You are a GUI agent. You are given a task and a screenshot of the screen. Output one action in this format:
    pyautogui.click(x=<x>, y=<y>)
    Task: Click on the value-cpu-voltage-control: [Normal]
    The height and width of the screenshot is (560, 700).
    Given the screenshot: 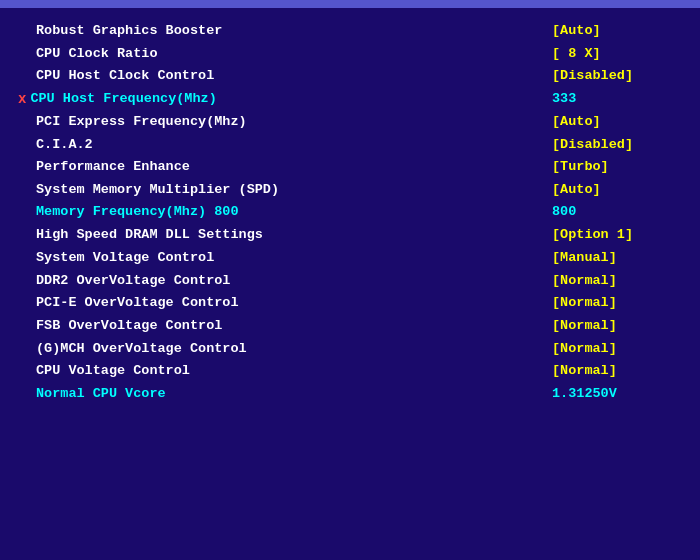 What is the action you would take?
    pyautogui.click(x=617, y=371)
    